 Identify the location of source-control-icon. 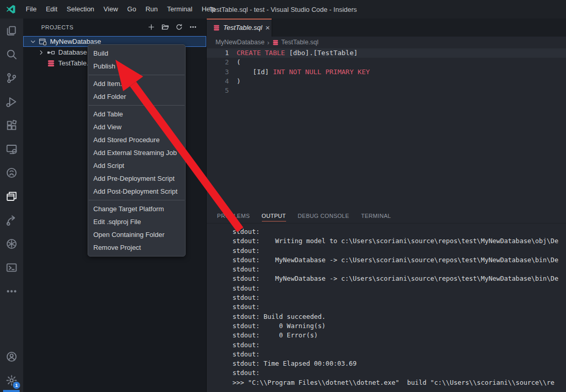
(11, 78).